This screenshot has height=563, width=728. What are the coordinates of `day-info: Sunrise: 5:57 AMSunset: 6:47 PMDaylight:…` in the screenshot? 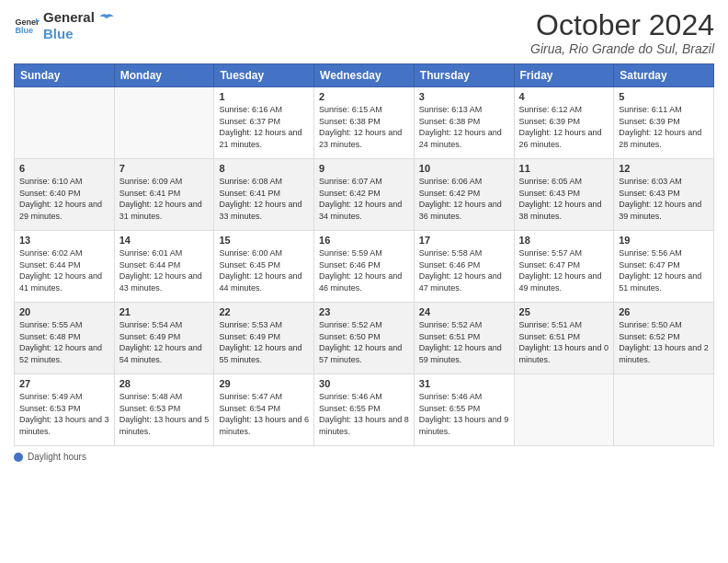 It's located at (564, 270).